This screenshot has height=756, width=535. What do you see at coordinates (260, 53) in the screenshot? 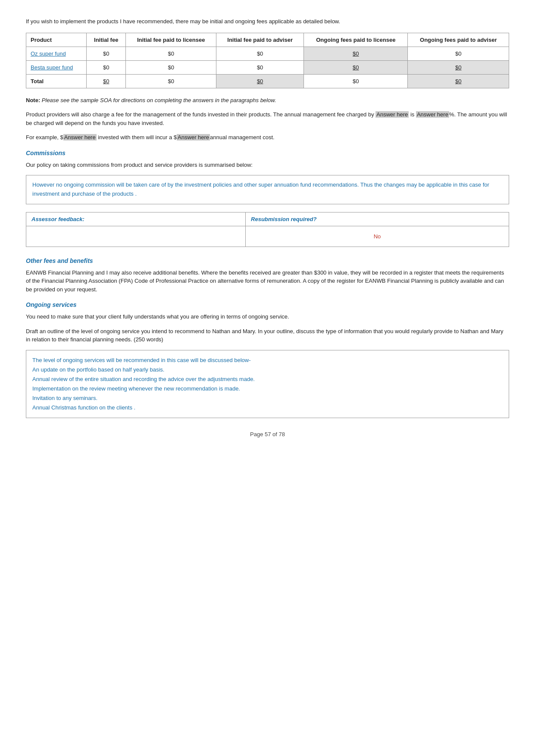
I see `oz-initial-adviser: $0` at bounding box center [260, 53].